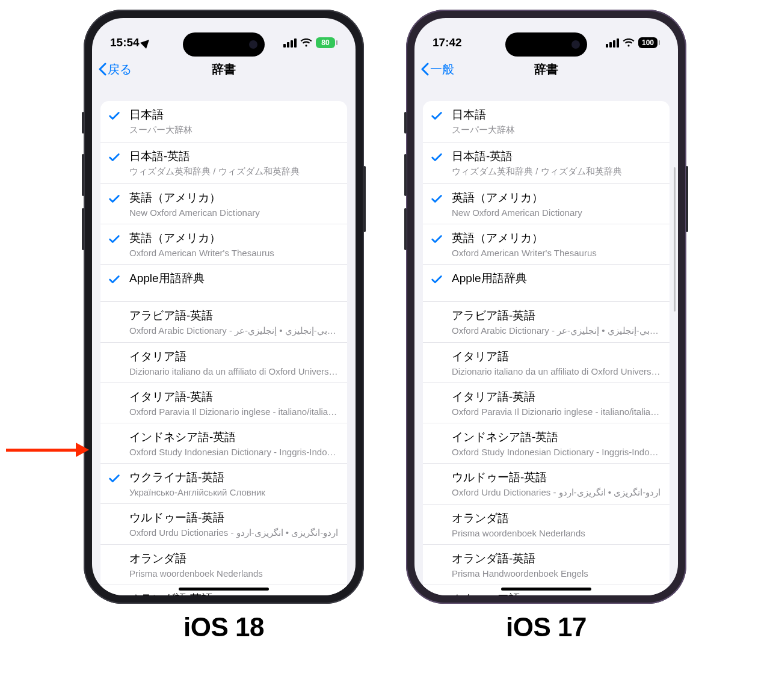 The height and width of the screenshot is (700, 770). I want to click on dictionary-title: オランダ語-英語, so click(556, 559).